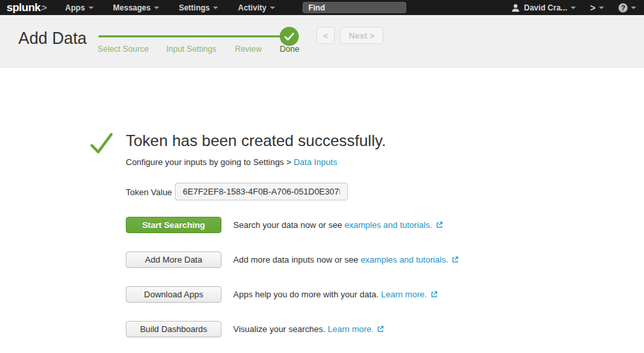 The height and width of the screenshot is (353, 644). I want to click on wizard-header: Add Data Select Source Input Settings Re…, so click(322, 41).